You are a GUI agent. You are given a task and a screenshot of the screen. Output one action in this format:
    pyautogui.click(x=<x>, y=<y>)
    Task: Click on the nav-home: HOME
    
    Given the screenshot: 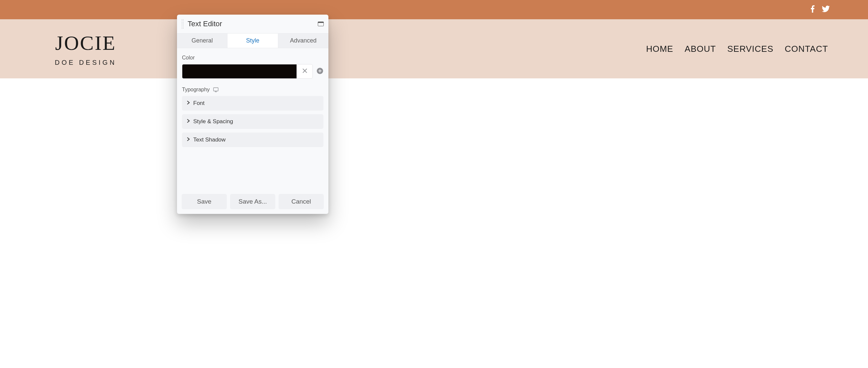 What is the action you would take?
    pyautogui.click(x=660, y=49)
    